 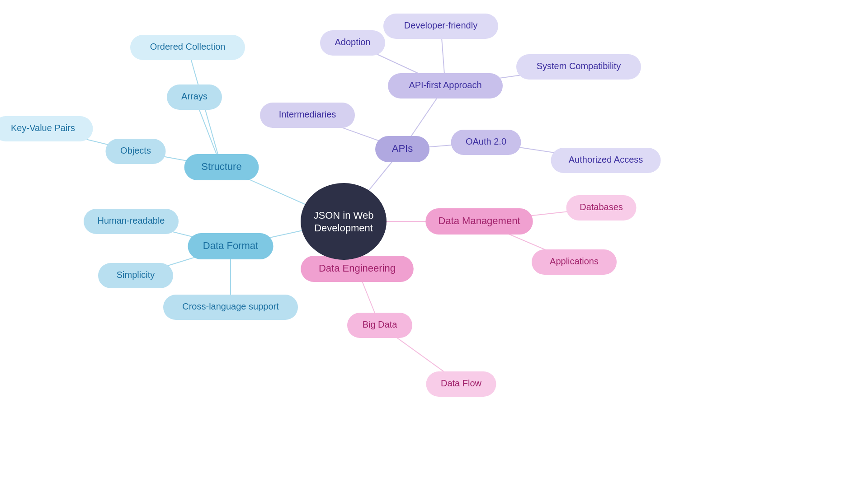 What do you see at coordinates (357, 269) in the screenshot?
I see `node-data-engineering: Data Engineering` at bounding box center [357, 269].